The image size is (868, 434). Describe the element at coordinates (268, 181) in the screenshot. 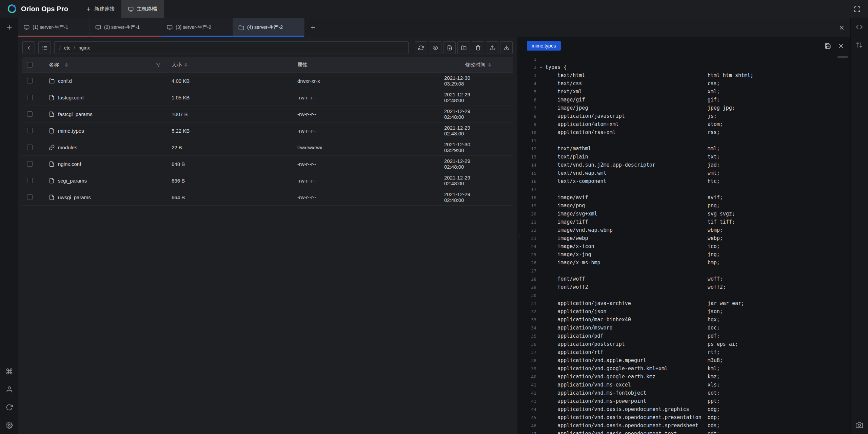

I see `file-row: scgi_params636 B-rw-r--r--2021-12-29 02:…` at that location.